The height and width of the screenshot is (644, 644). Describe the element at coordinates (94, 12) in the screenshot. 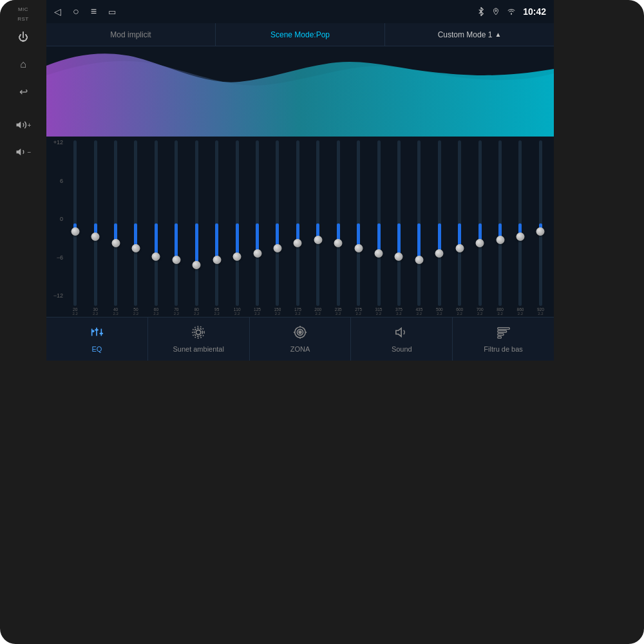

I see `nav-menu-icon: ≡` at that location.